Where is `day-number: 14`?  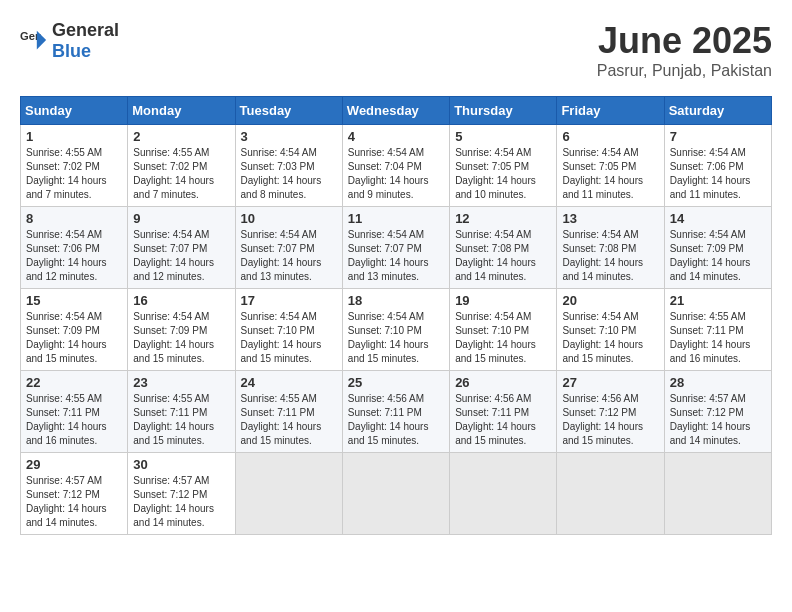
day-number: 14 is located at coordinates (718, 218).